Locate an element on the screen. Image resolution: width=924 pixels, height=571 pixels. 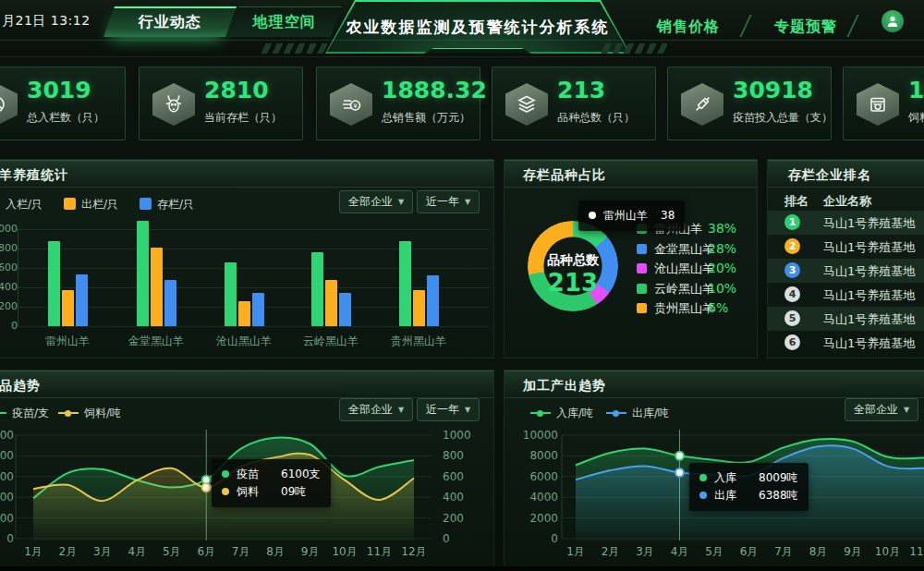
rank-badge: 4 is located at coordinates (793, 294).